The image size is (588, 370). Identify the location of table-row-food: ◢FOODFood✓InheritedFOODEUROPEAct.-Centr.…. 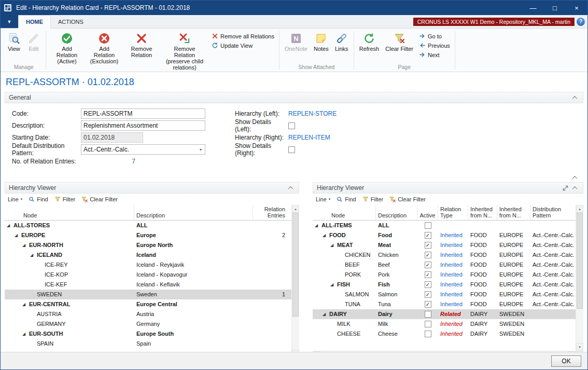
(444, 236).